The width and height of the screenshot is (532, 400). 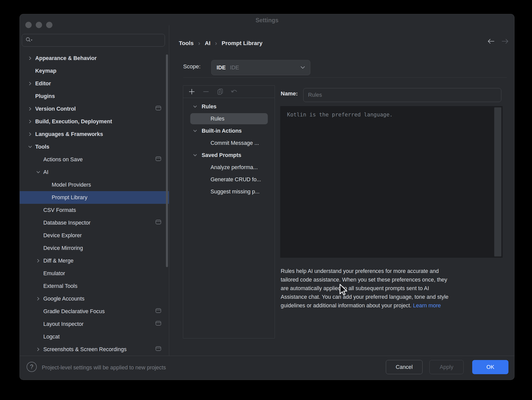 What do you see at coordinates (208, 43) in the screenshot?
I see `breadcrumb-ai: AI` at bounding box center [208, 43].